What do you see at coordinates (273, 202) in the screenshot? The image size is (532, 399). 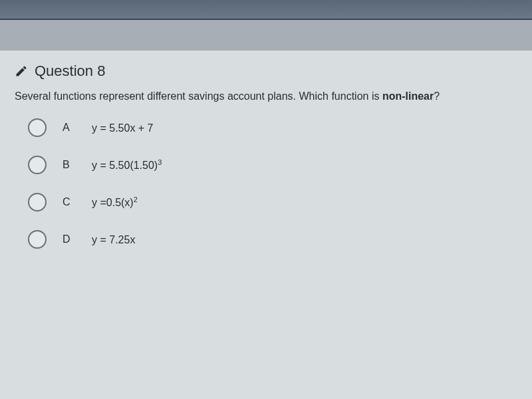 I see `option-c: C y =0.5(x)2` at bounding box center [273, 202].